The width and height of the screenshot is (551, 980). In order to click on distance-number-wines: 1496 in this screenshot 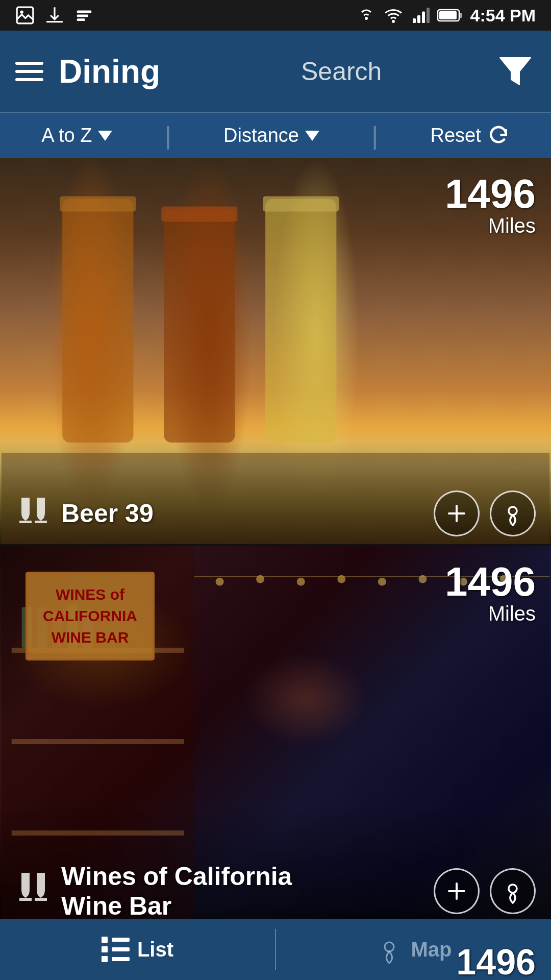, I will do `click(490, 582)`.